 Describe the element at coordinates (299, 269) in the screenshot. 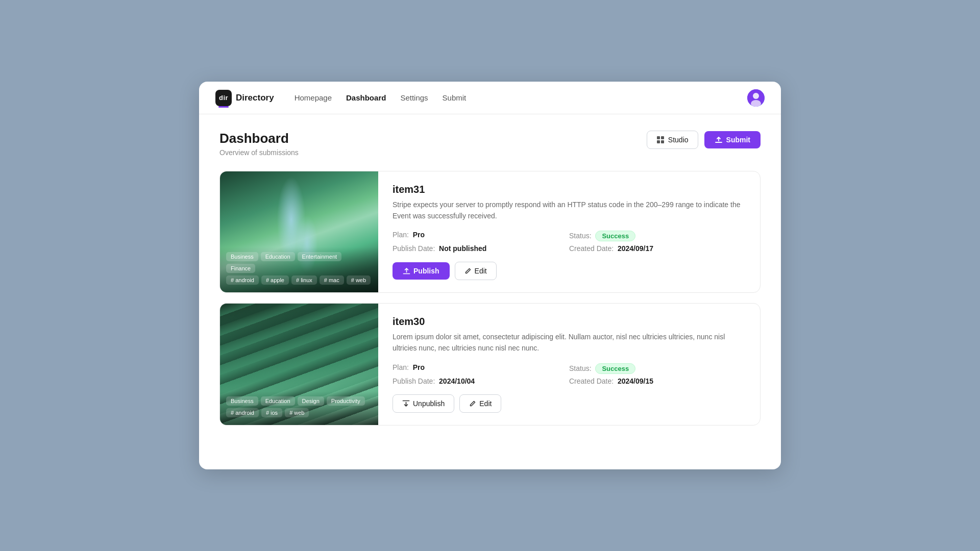

I see `image-overlay-0: Business Education Entertainment Finance…` at that location.